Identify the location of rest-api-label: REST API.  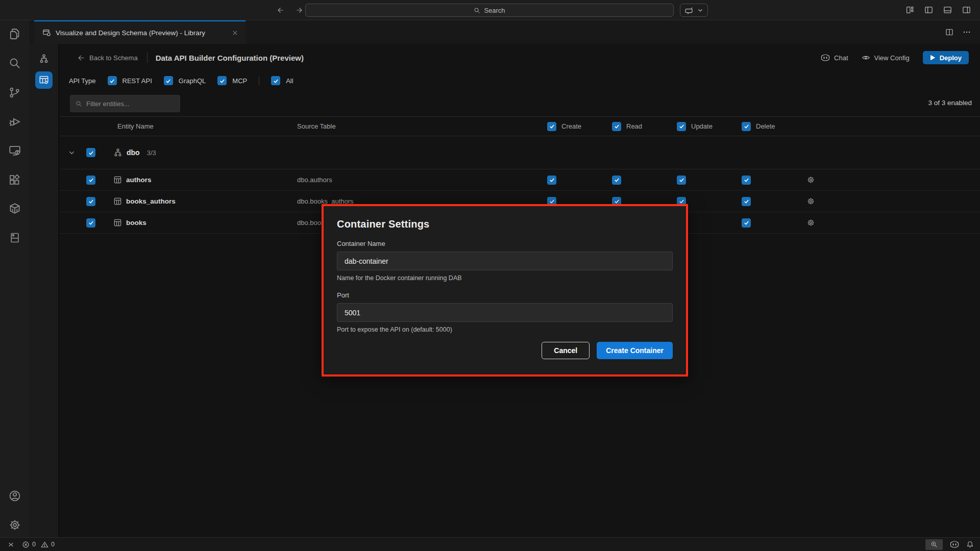
(137, 81).